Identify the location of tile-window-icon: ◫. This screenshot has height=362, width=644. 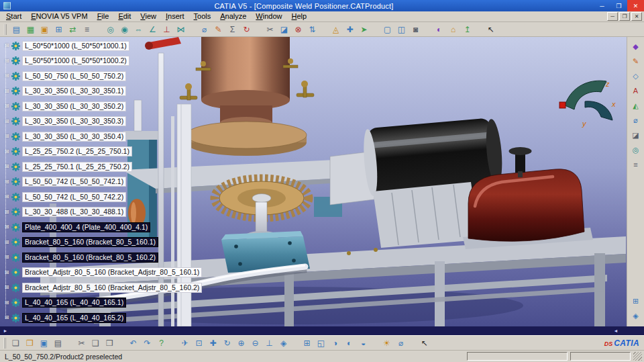
(401, 30).